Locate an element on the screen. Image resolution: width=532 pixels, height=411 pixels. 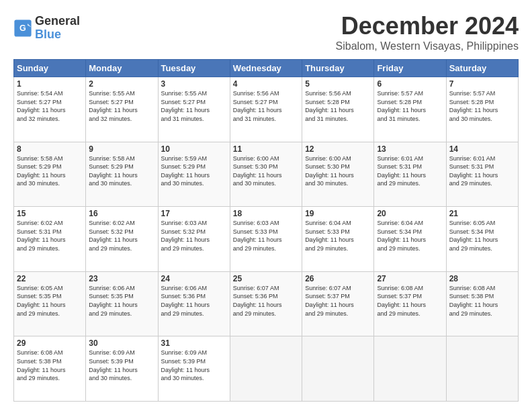
calendar-day-header: Wednesday is located at coordinates (266, 68).